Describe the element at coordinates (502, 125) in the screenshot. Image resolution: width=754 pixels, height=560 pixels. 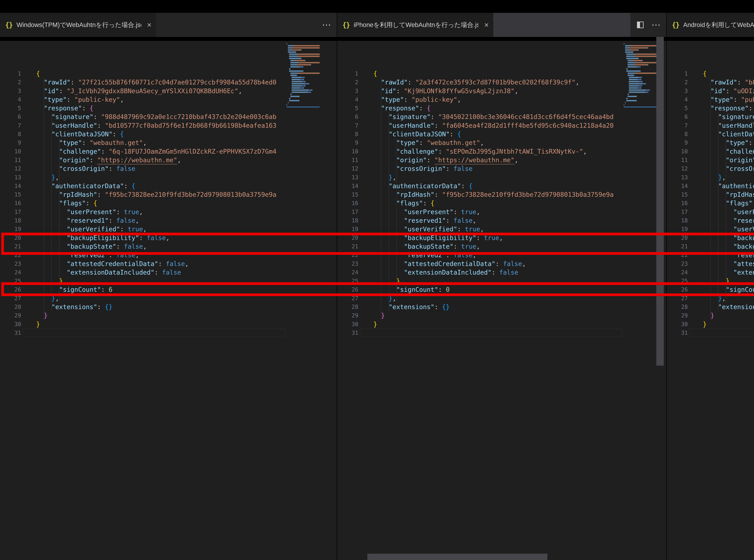
I see `code-line: 7 "userHandle": "fa6045ea4f28d2d1fff4be5…` at that location.